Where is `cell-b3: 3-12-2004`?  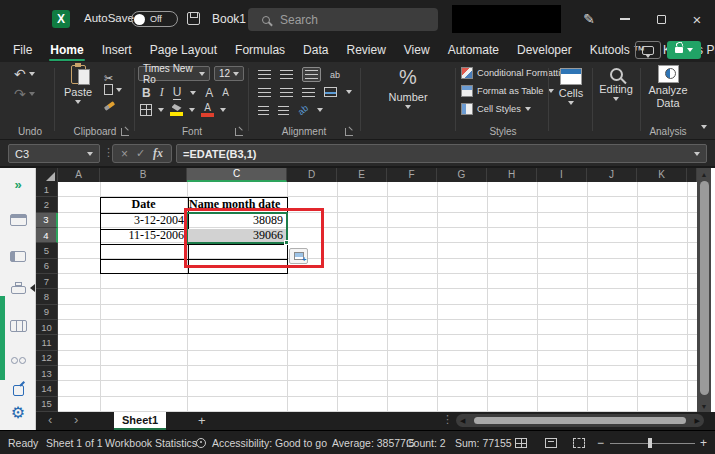 cell-b3: 3-12-2004 is located at coordinates (142, 220).